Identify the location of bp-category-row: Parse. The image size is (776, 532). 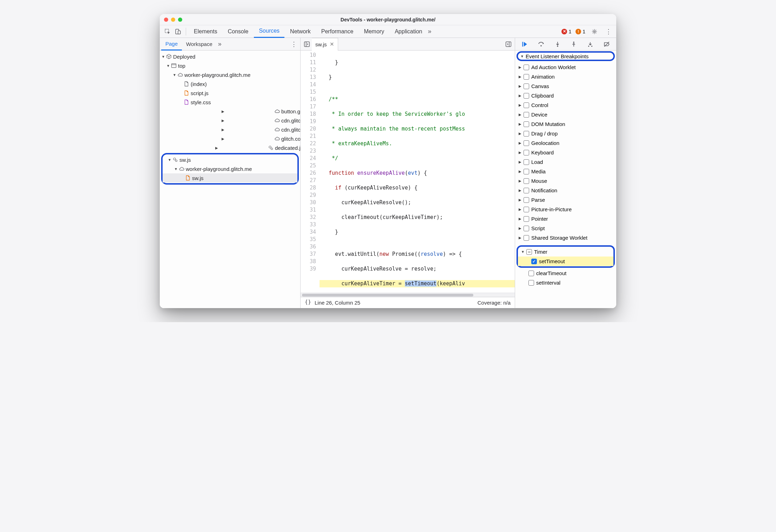
(566, 200).